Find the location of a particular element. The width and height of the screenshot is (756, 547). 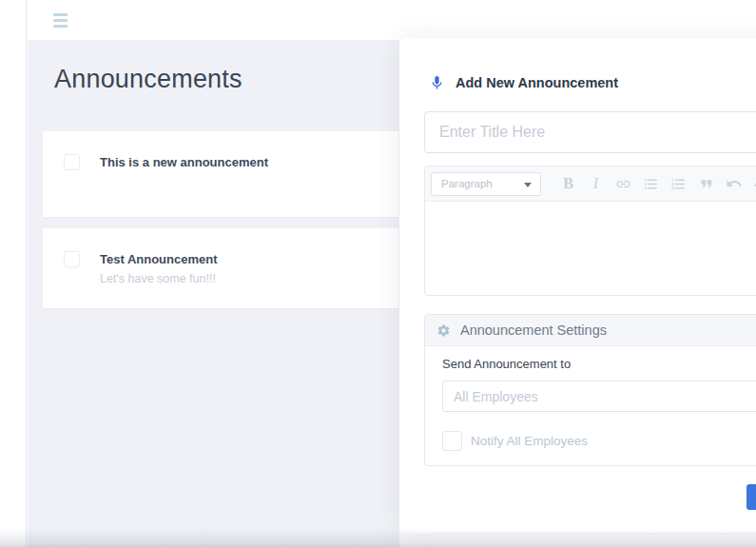

paragraph-dropdown: Paragraph is located at coordinates (486, 185).